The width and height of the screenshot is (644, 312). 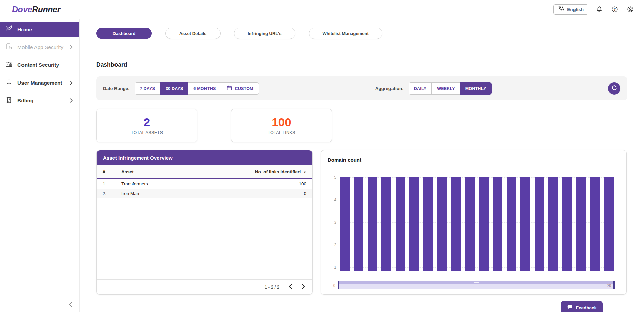 I want to click on slider-handle-right, so click(x=614, y=285).